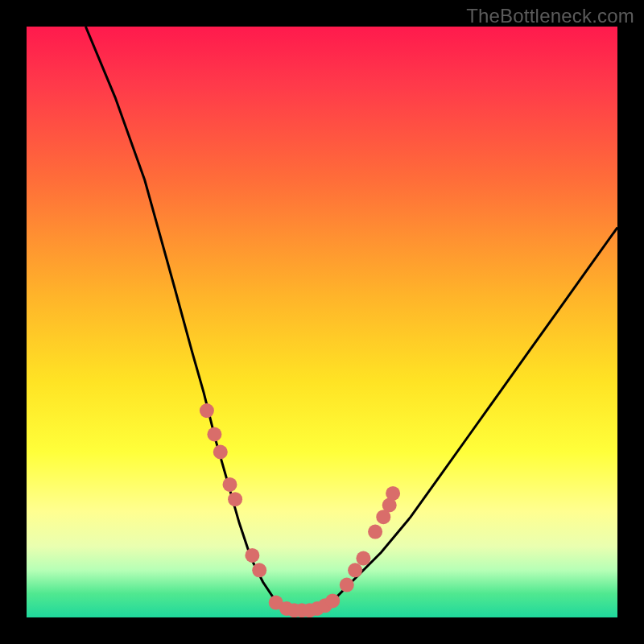 The width and height of the screenshot is (644, 644). I want to click on dot-group, so click(299, 510).